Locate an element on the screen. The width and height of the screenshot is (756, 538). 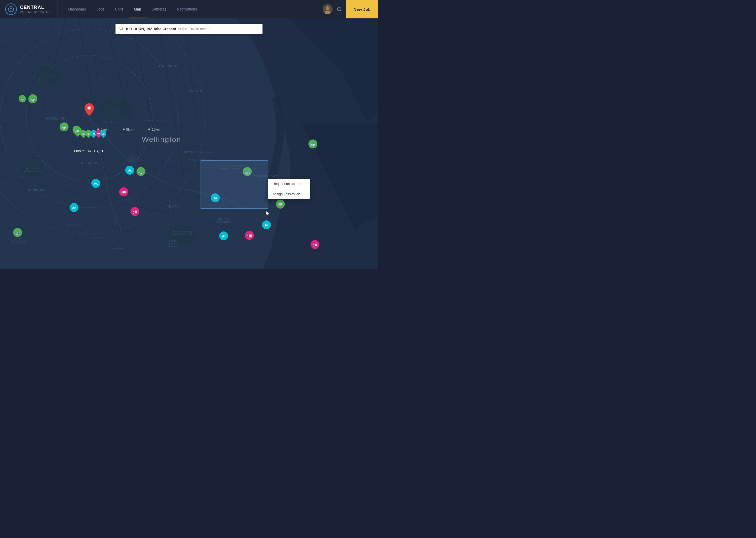
logo-icon is located at coordinates (11, 9).